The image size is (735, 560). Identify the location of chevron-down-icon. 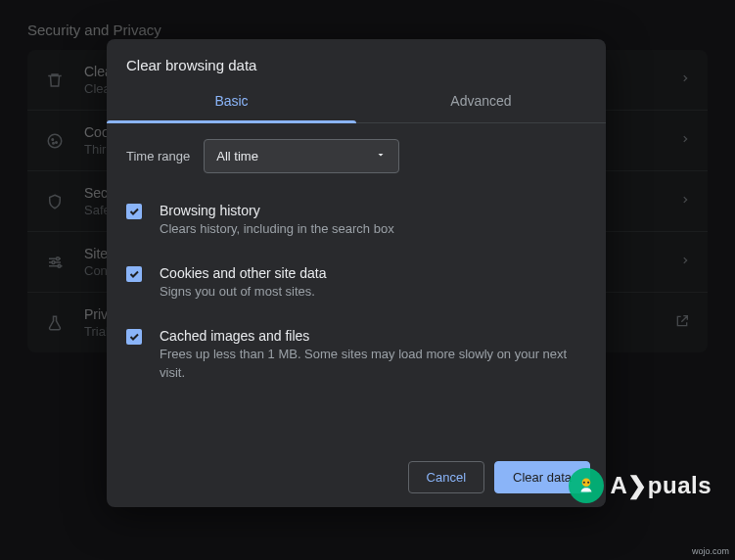
(381, 157).